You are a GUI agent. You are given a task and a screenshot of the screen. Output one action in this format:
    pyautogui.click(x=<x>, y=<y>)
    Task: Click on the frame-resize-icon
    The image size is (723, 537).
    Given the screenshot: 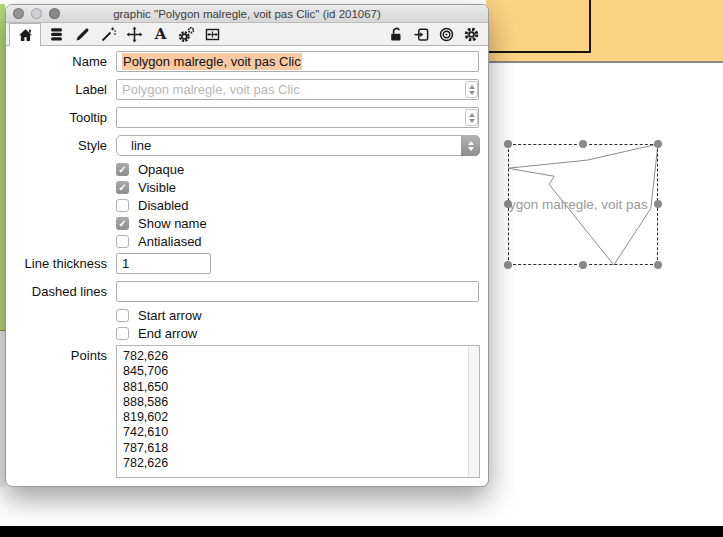 What is the action you would take?
    pyautogui.click(x=212, y=34)
    